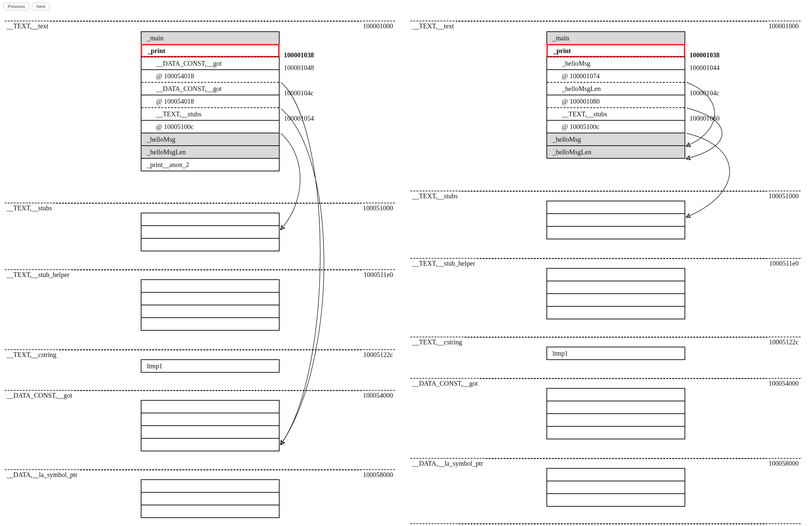  What do you see at coordinates (210, 95) in the screenshot?
I see `addr-2: 10000104c` at bounding box center [210, 95].